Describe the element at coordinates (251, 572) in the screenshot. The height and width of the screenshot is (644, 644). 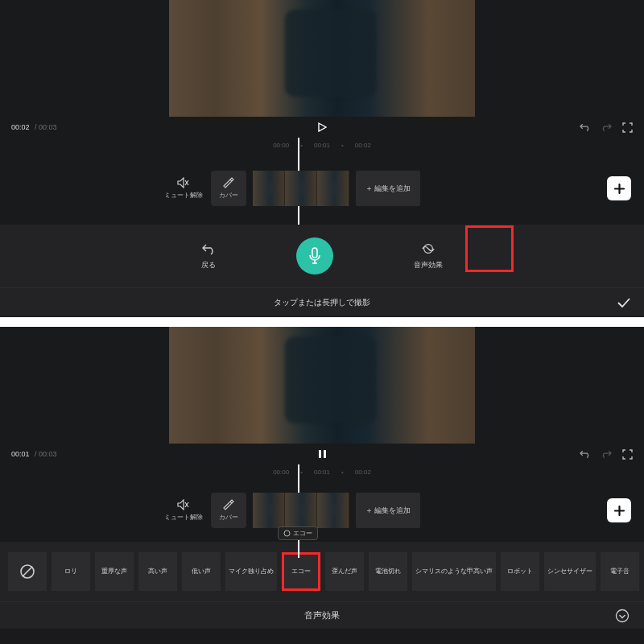
I see `fx-item: マイク独り占め` at that location.